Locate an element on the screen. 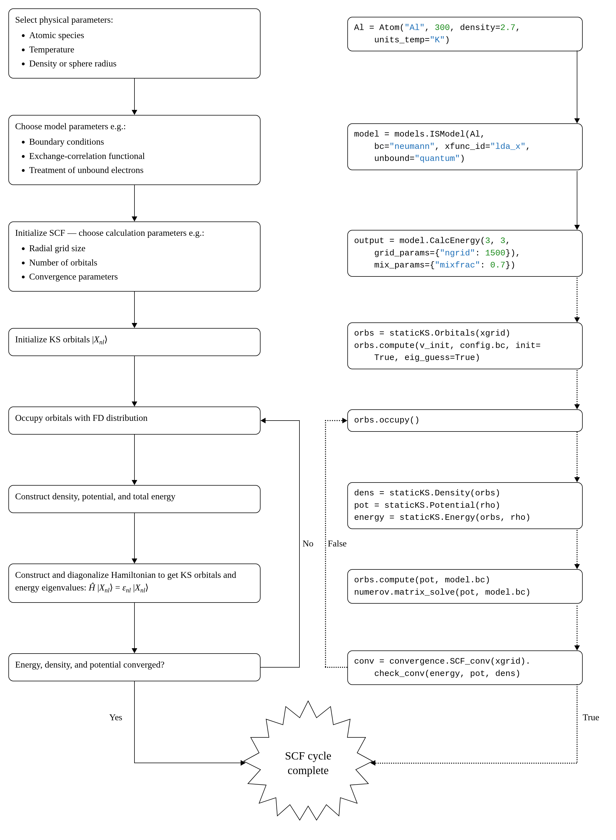  step-construct-density: Construct density, potential, and total … is located at coordinates (135, 499).